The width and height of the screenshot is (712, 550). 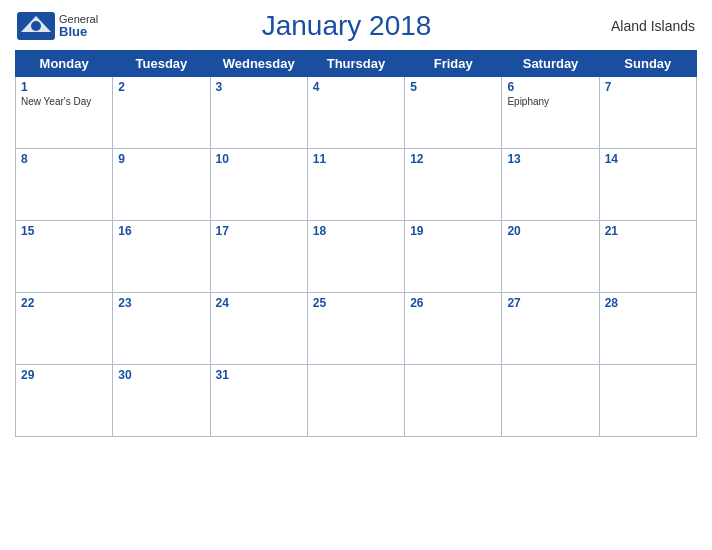 What do you see at coordinates (648, 303) in the screenshot?
I see `day-number: 28` at bounding box center [648, 303].